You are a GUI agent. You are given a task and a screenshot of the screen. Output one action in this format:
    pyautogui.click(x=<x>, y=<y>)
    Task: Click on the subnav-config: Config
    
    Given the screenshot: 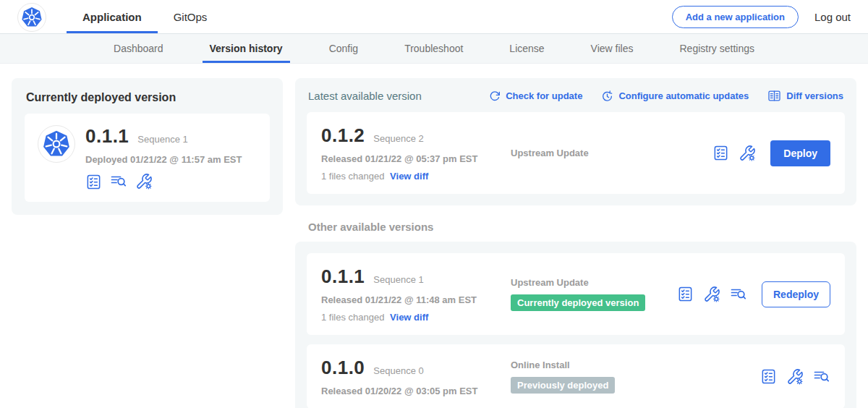 What is the action you would take?
    pyautogui.click(x=344, y=48)
    